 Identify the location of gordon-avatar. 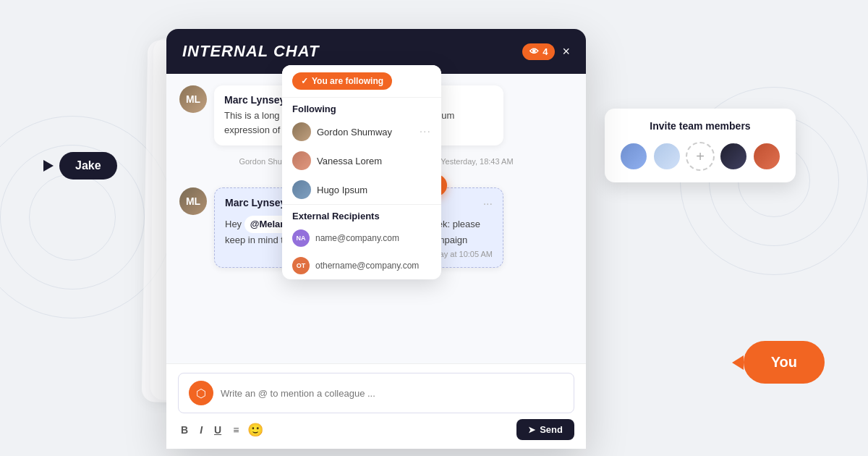
(302, 132).